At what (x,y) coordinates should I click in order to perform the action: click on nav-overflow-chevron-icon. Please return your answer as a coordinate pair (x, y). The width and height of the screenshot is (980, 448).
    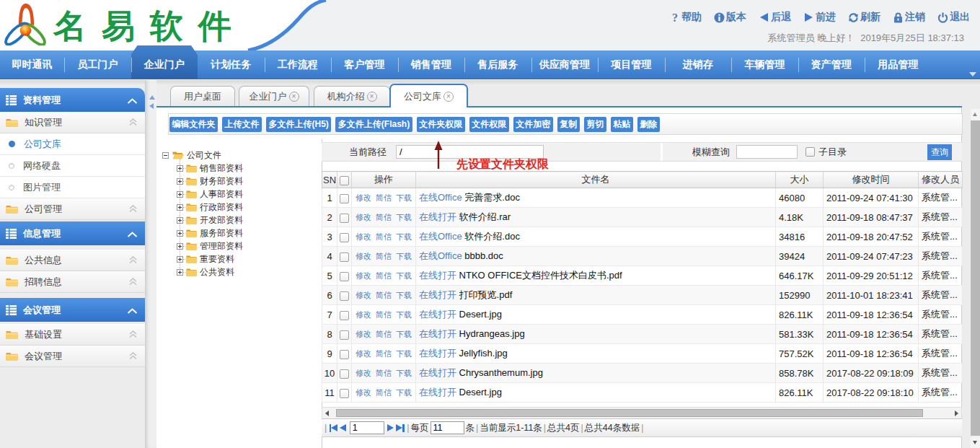
    Looking at the image, I should click on (973, 74).